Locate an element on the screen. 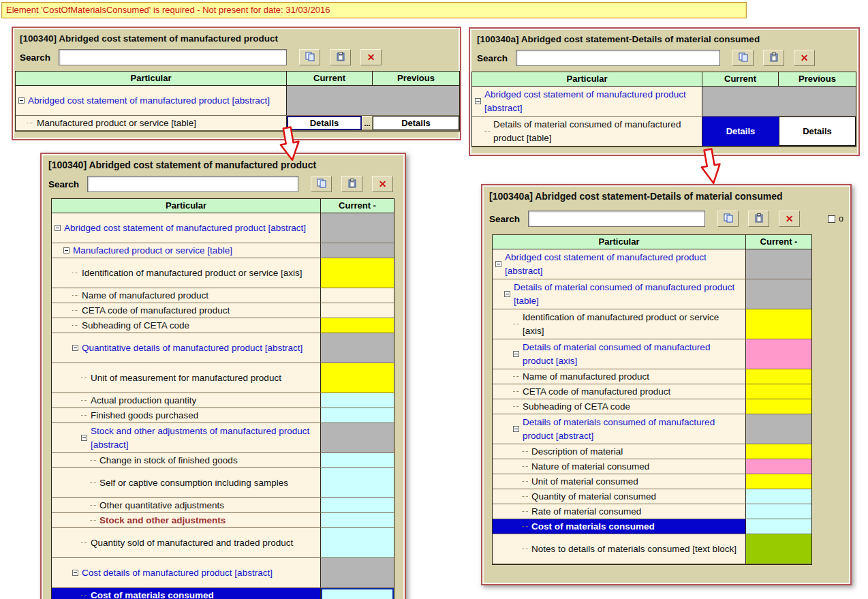  tree-item: Description of material is located at coordinates (619, 451).